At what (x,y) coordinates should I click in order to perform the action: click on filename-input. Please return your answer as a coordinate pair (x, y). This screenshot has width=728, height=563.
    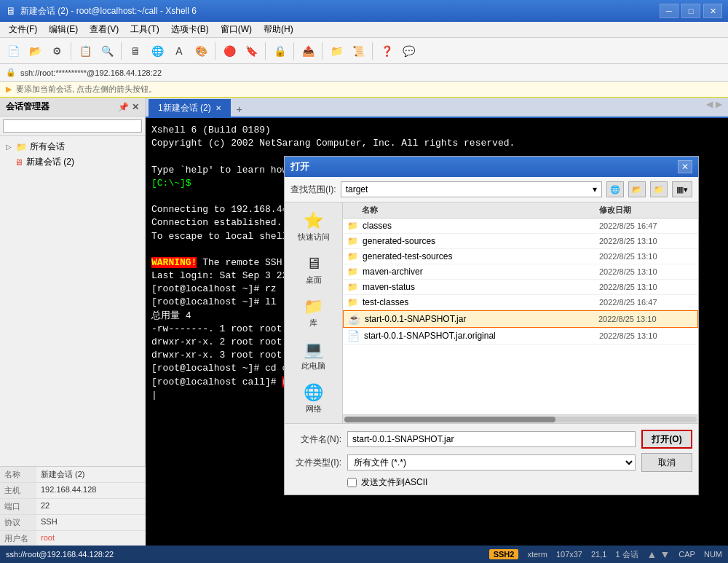
    Looking at the image, I should click on (491, 439).